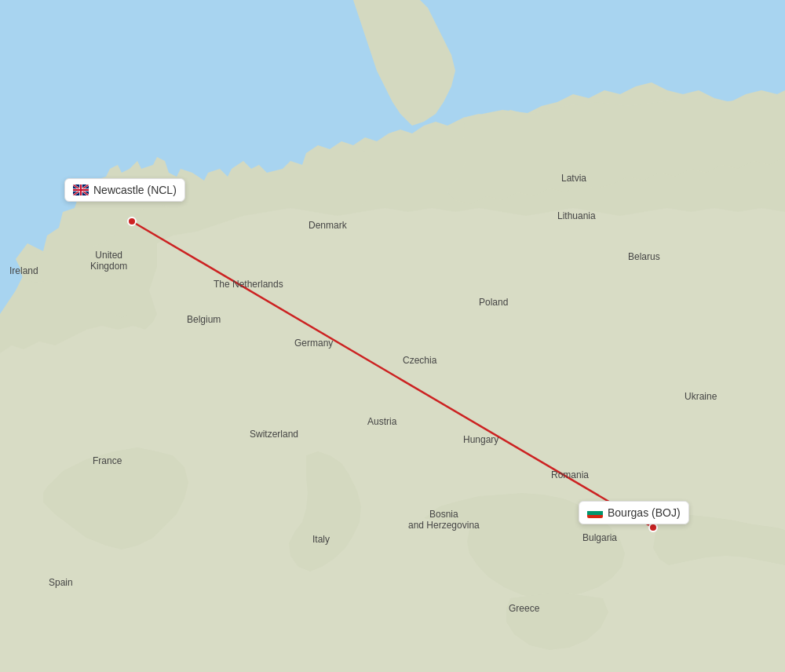 The image size is (785, 672). Describe the element at coordinates (644, 513) in the screenshot. I see `bourgas-label-text: Bourgas (BOJ)` at that location.